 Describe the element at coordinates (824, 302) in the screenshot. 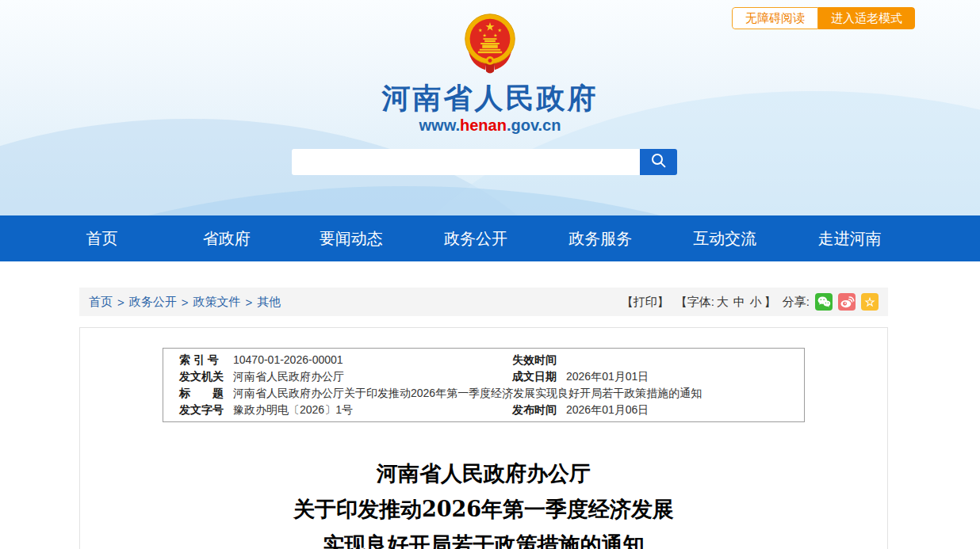

I see `wechat-icon` at that location.